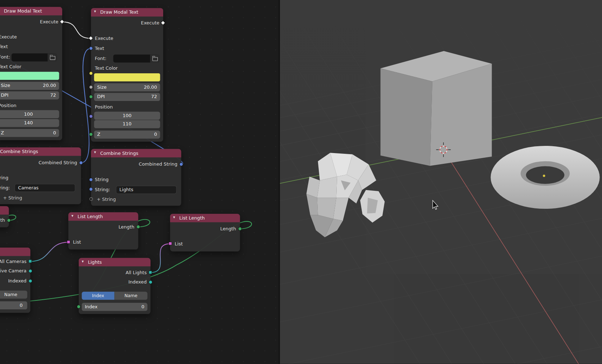 Image resolution: width=602 pixels, height=364 pixels. Describe the element at coordinates (115, 286) in the screenshot. I see `node-lights: ▾ Lights All Lights Indexed Index Name I…` at that location.